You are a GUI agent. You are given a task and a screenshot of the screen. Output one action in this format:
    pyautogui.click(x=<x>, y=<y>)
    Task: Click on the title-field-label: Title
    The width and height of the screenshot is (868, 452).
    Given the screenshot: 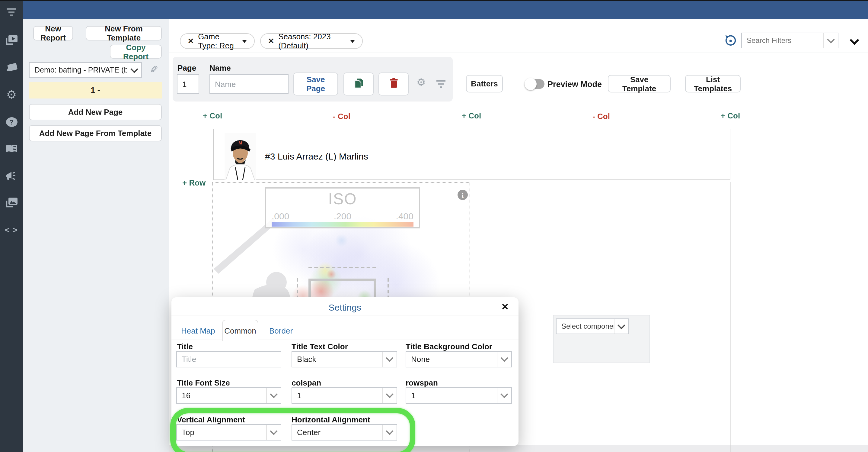 What is the action you would take?
    pyautogui.click(x=185, y=347)
    